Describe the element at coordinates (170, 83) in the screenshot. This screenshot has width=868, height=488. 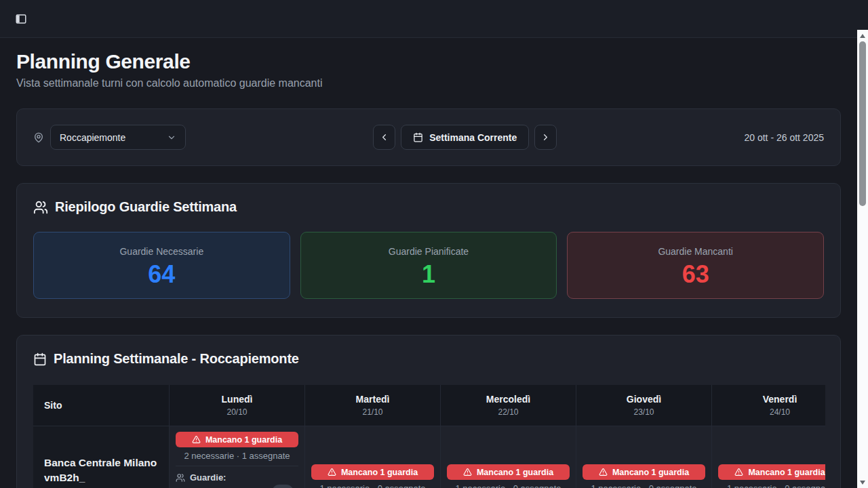
I see `page-subtitle: Vista settimanale turni con calcolo auto…` at that location.